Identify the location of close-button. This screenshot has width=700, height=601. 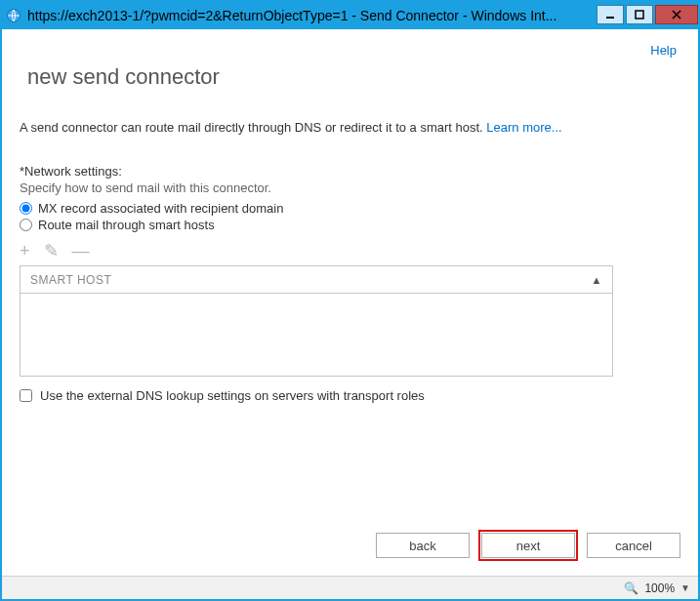
(677, 15).